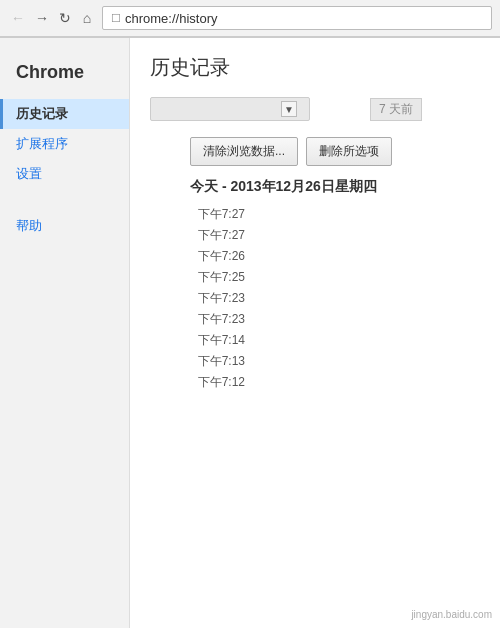  Describe the element at coordinates (65, 18) in the screenshot. I see `refresh-button: ↻` at that location.